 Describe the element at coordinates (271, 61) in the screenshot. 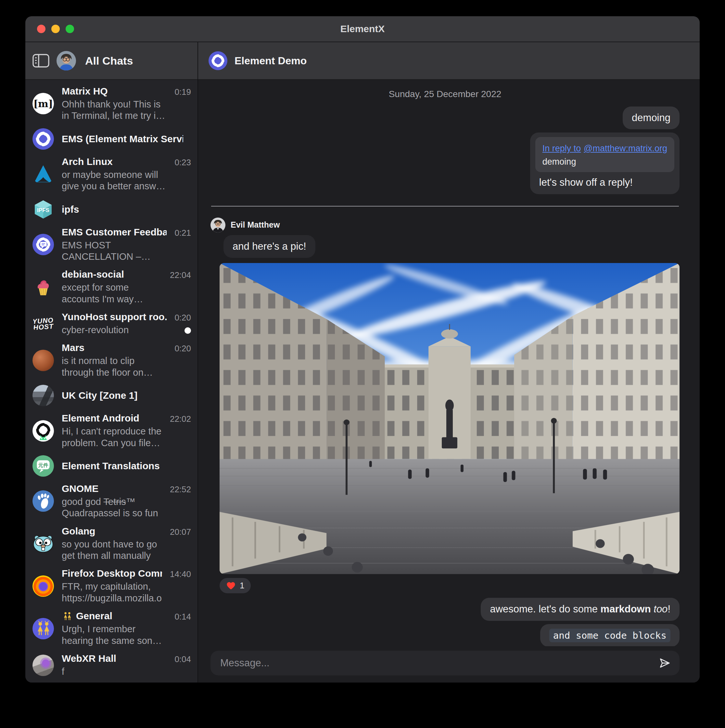

I see `room-title: Element Demo` at that location.